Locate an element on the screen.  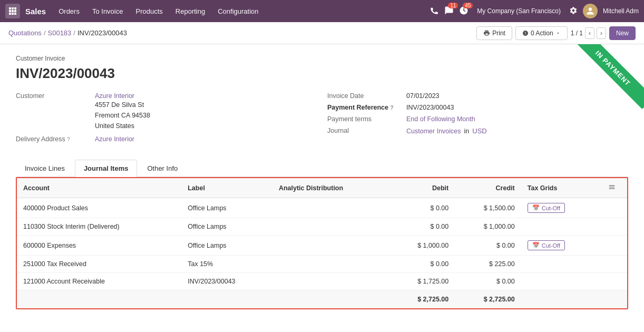
nav-to-invoice: To Invoice is located at coordinates (108, 12).